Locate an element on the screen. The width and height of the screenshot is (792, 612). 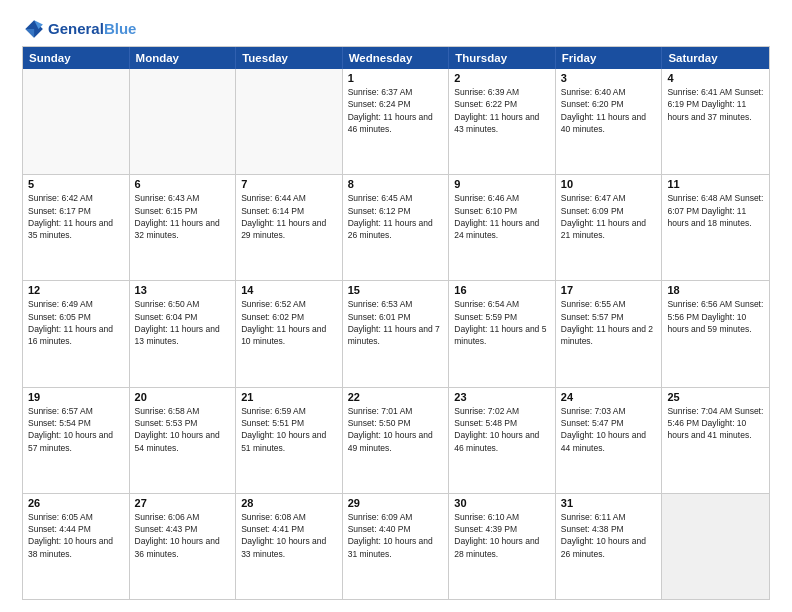
day-number: 12 is located at coordinates (76, 290).